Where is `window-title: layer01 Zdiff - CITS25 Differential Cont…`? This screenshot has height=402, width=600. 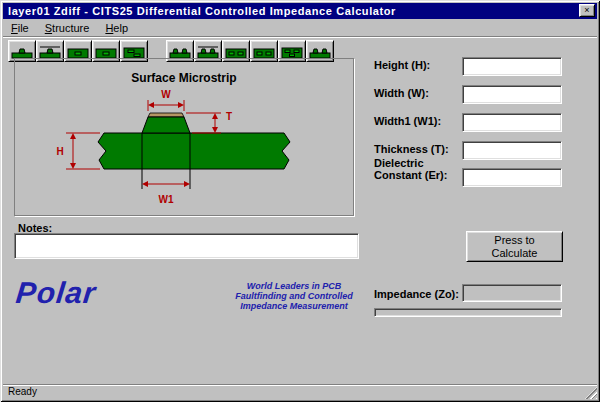 window-title: layer01 Zdiff - CITS25 Differential Cont… is located at coordinates (202, 11).